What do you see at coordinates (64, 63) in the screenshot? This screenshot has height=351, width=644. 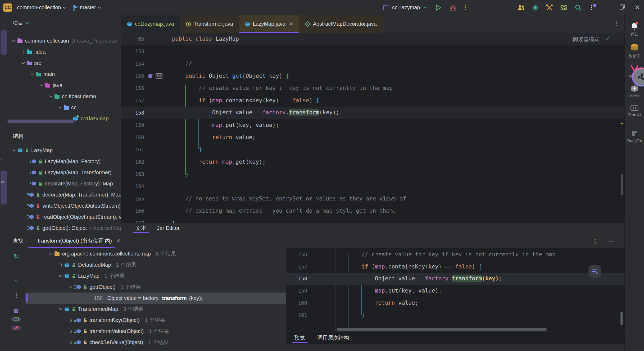 I see `project-tree-item-src: src` at bounding box center [64, 63].